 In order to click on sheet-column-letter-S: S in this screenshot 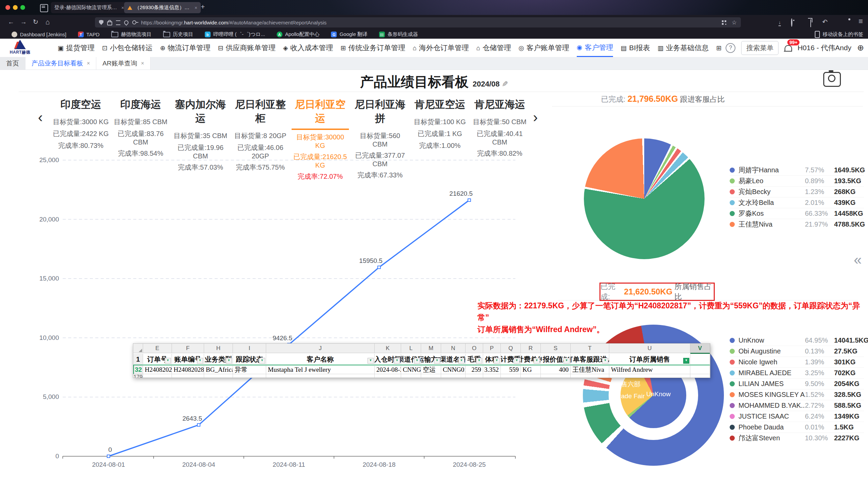, I will do `click(556, 348)`.